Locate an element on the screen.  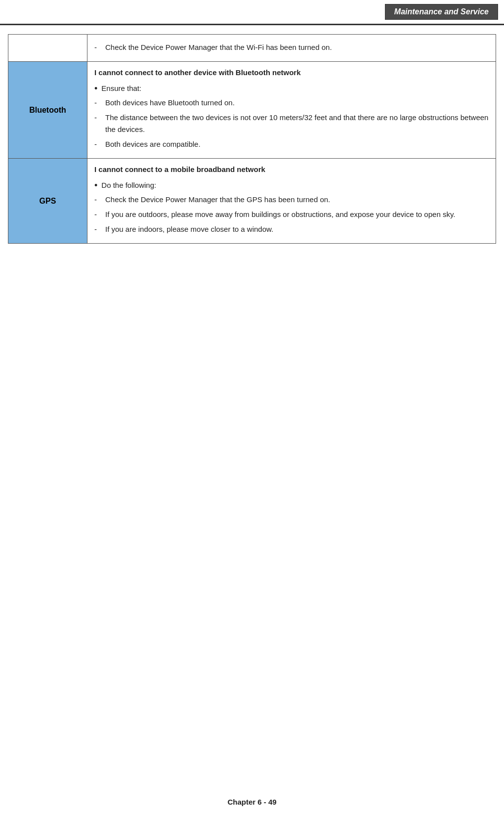
list-item: - The distance between the two devices i… is located at coordinates (292, 124).